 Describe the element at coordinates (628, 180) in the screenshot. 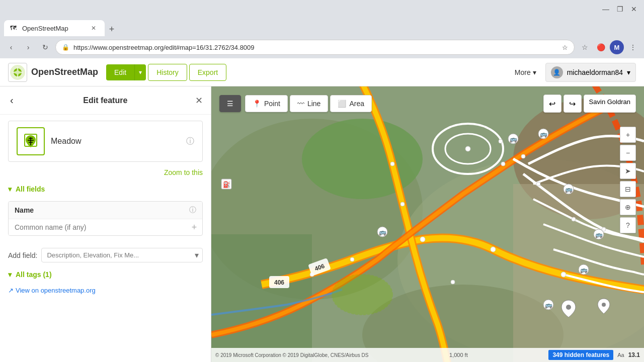

I see `map-right-controls: + − ➤ ⊟ ⊕ ?` at that location.